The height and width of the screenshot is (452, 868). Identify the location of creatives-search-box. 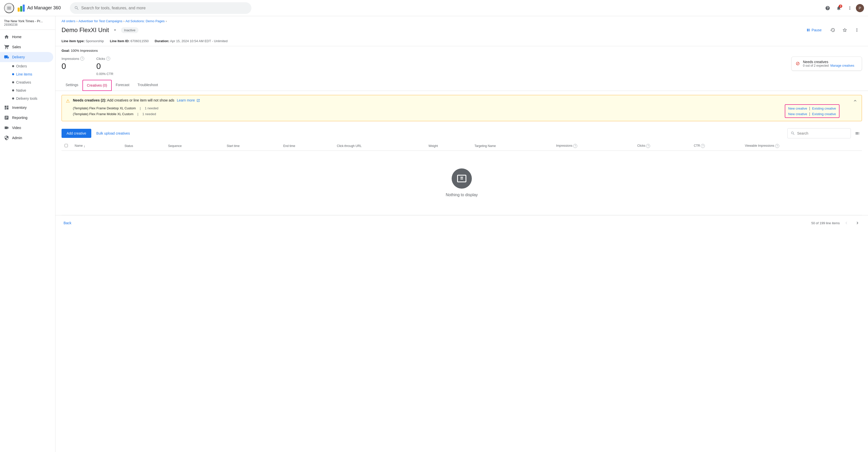
(819, 133).